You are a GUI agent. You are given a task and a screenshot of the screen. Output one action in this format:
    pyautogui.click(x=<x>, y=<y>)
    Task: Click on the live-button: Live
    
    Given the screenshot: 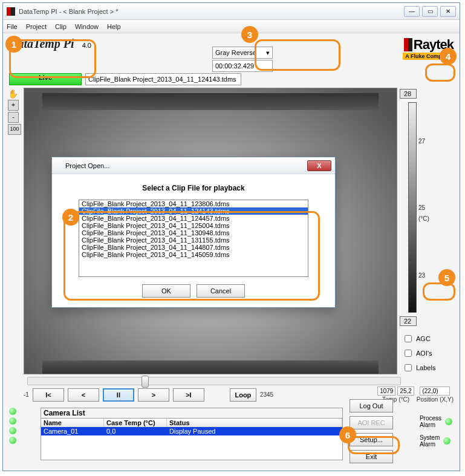 What is the action you would take?
    pyautogui.click(x=45, y=79)
    